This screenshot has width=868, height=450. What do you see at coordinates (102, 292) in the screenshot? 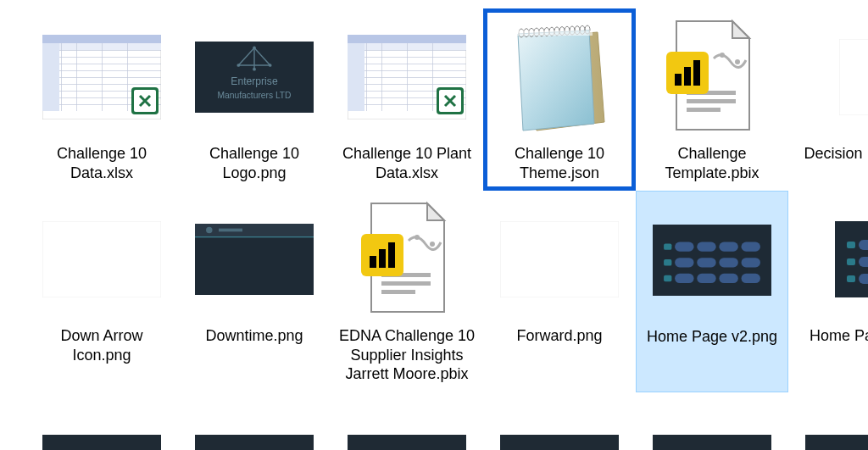
I see `file-item: Down Arrow Icon.png` at bounding box center [102, 292].